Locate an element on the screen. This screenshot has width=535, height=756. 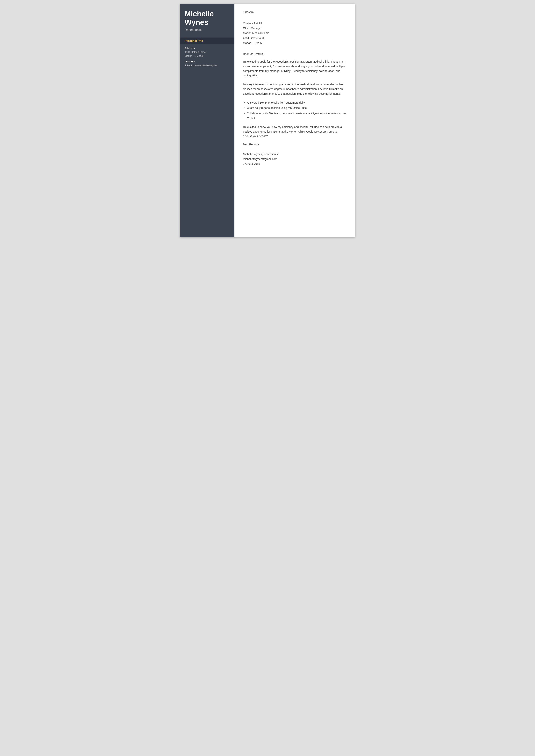
recipient-company: Morton Medical Clinic is located at coordinates (295, 33).